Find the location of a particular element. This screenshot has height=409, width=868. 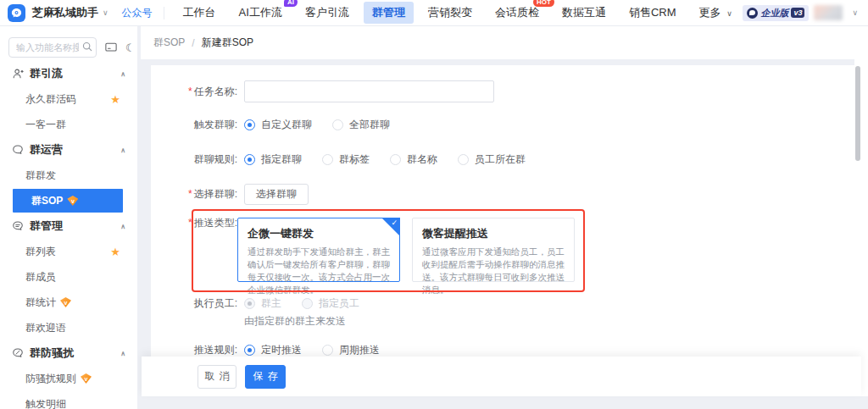

breadcrumb-group-sop: 群SOP is located at coordinates (170, 42).